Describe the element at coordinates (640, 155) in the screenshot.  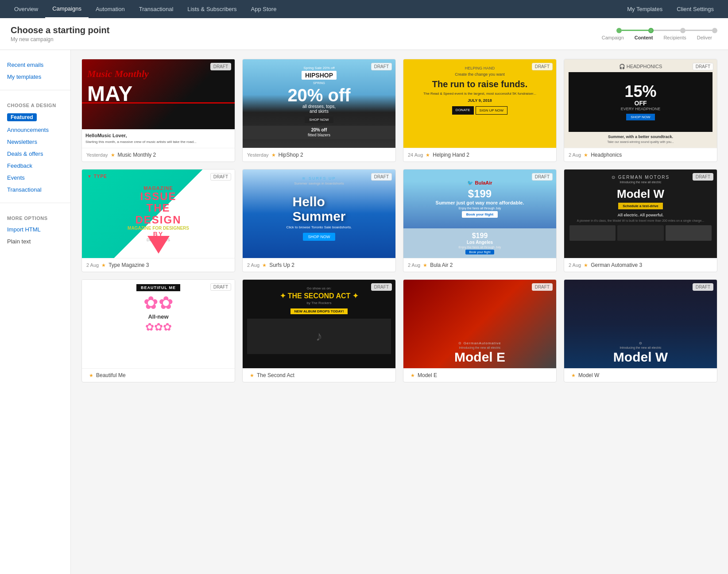
I see `card-footer: 2 Aug ★ Headphonics` at that location.